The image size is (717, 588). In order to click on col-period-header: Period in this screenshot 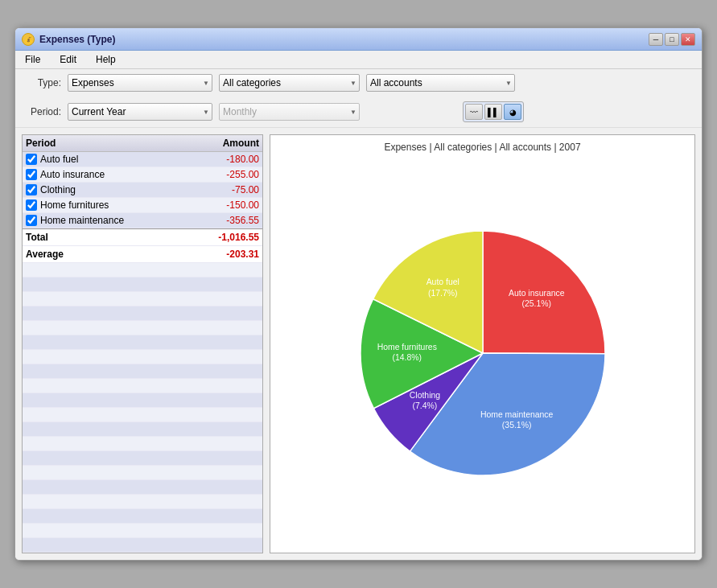, I will do `click(110, 143)`.